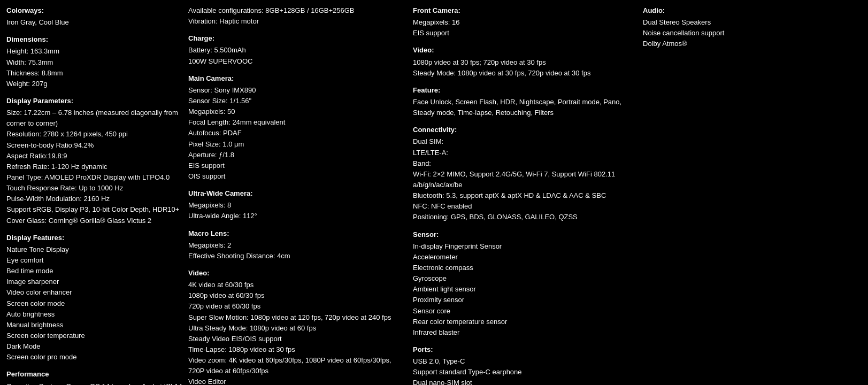 The width and height of the screenshot is (868, 385). What do you see at coordinates (298, 101) in the screenshot?
I see `spec-line: Sensor Size: 1/1.56"` at bounding box center [298, 101].